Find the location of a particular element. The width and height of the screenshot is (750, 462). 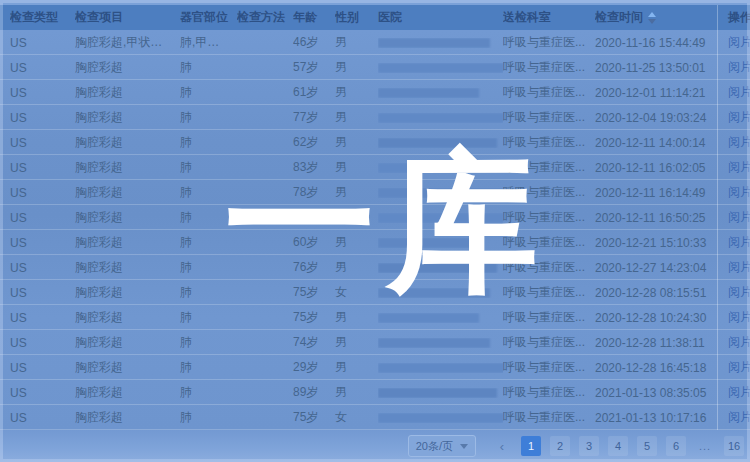

page-number-button: 4 is located at coordinates (618, 446).